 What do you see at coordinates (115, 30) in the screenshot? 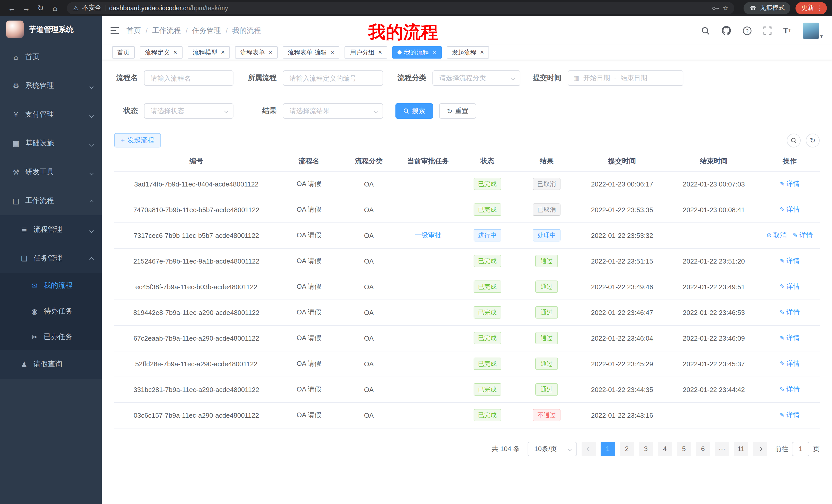
I see `hamburger-icon` at bounding box center [115, 30].